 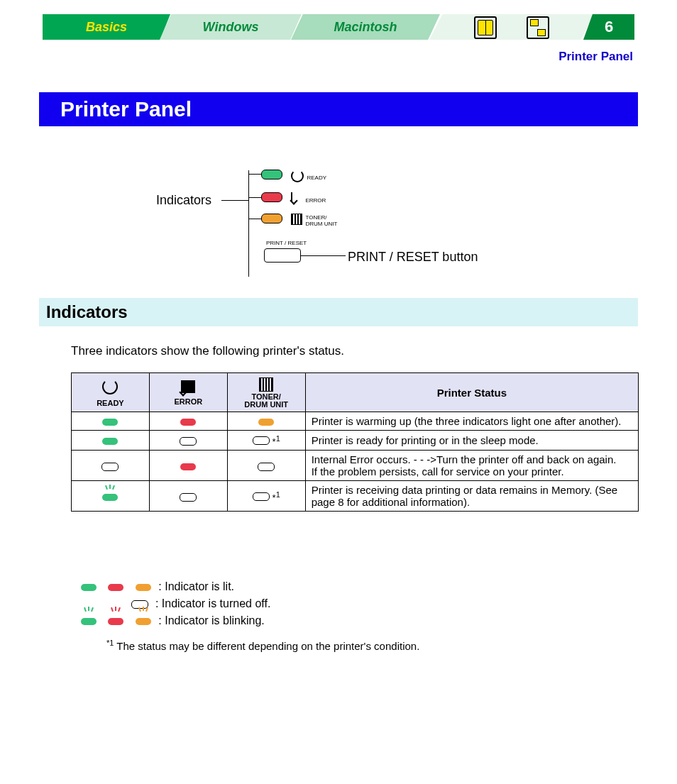 I want to click on col-header-ready-label: READY, so click(x=111, y=403).